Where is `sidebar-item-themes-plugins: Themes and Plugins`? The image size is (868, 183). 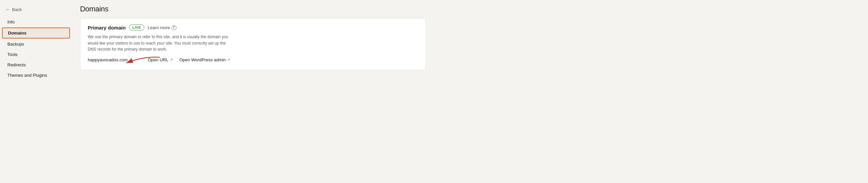 sidebar-item-themes-plugins: Themes and Plugins is located at coordinates (36, 75).